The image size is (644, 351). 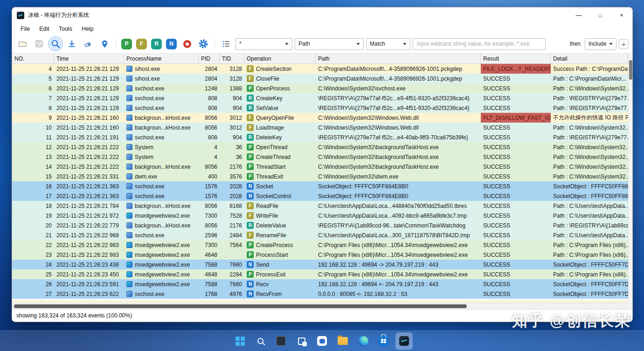 I want to click on filter-network-button: N, so click(x=172, y=44).